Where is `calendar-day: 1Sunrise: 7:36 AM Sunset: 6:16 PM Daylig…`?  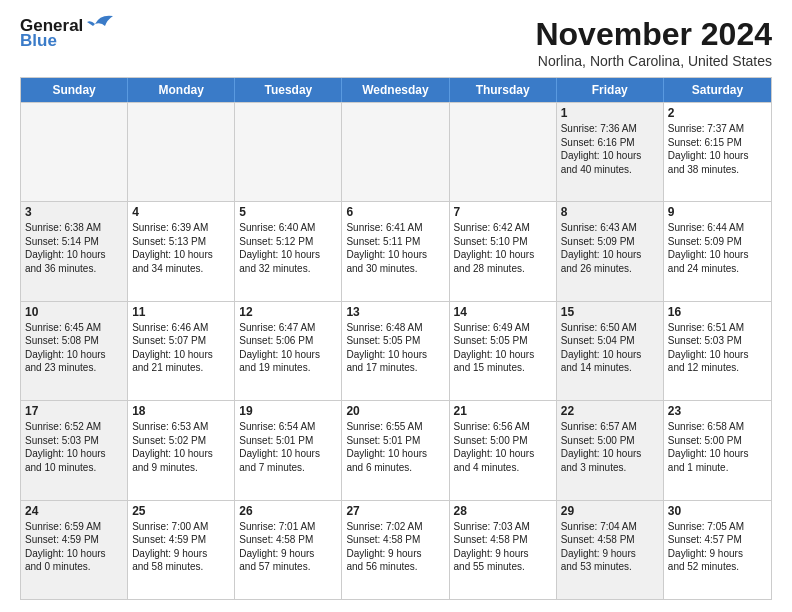 calendar-day: 1Sunrise: 7:36 AM Sunset: 6:16 PM Daylig… is located at coordinates (610, 152).